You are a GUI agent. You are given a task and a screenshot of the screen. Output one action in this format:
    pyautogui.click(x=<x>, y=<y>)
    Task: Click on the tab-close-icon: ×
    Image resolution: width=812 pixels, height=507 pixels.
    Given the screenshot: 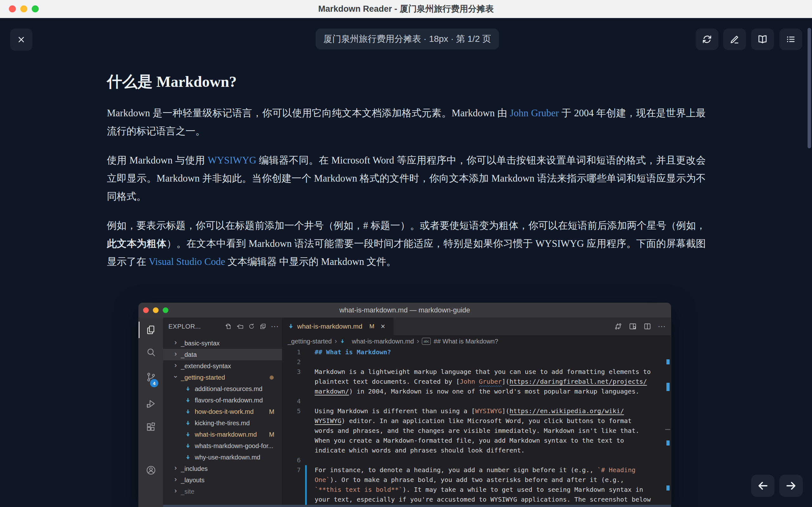 What is the action you would take?
    pyautogui.click(x=383, y=327)
    